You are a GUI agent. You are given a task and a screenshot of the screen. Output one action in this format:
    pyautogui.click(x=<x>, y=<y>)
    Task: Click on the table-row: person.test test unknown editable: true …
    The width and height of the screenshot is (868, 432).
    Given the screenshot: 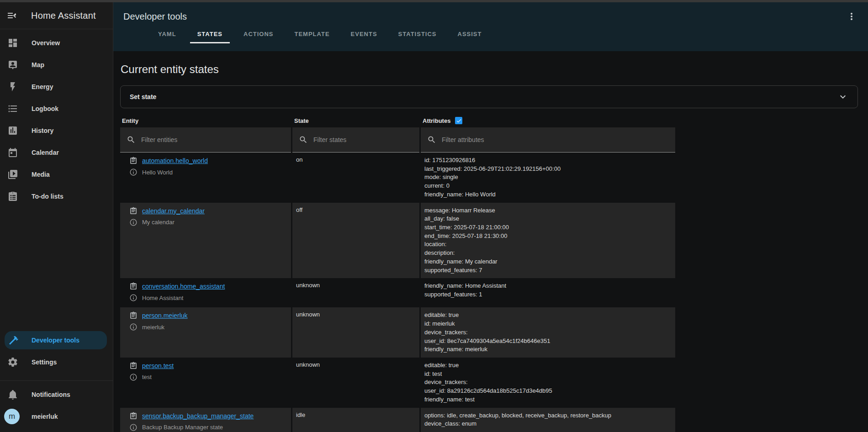 What is the action you would take?
    pyautogui.click(x=397, y=383)
    